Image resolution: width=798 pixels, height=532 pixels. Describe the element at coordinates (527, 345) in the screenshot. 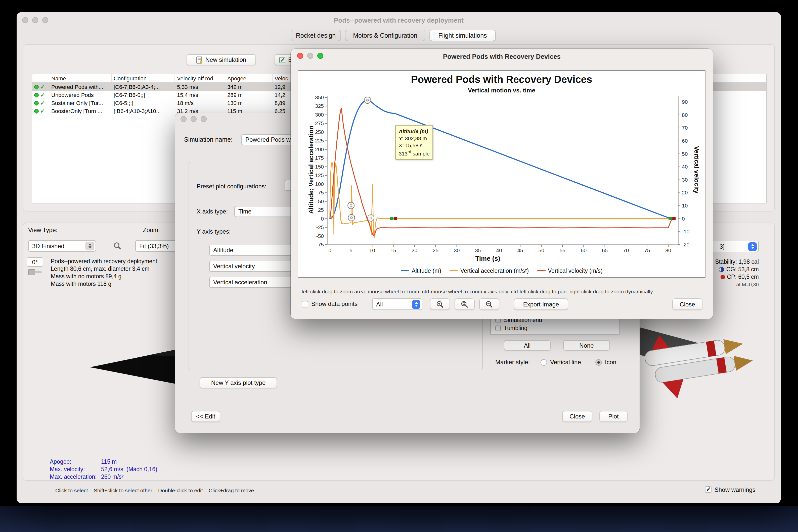

I see `all-label: All` at that location.